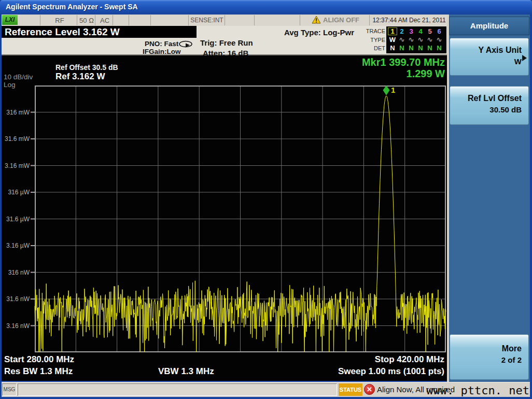 Image resolution: width=532 pixels, height=399 pixels. What do you see at coordinates (489, 26) in the screenshot?
I see `menu-title: Amplitude` at bounding box center [489, 26].